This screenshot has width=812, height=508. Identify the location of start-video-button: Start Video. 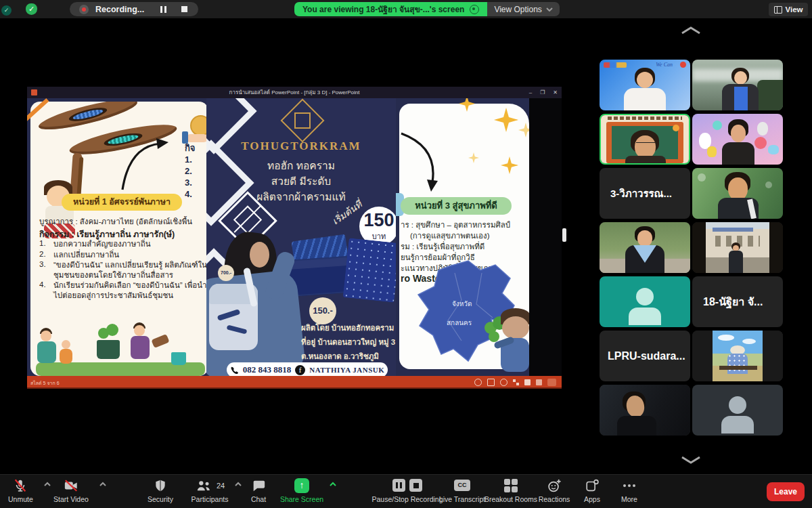
(71, 490).